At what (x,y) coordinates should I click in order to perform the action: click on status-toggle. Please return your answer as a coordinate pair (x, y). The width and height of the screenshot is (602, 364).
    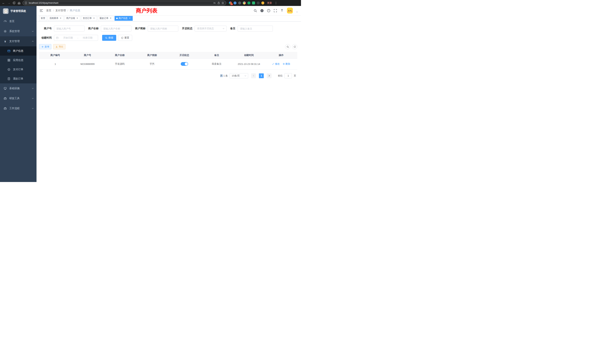
    Looking at the image, I should click on (184, 64).